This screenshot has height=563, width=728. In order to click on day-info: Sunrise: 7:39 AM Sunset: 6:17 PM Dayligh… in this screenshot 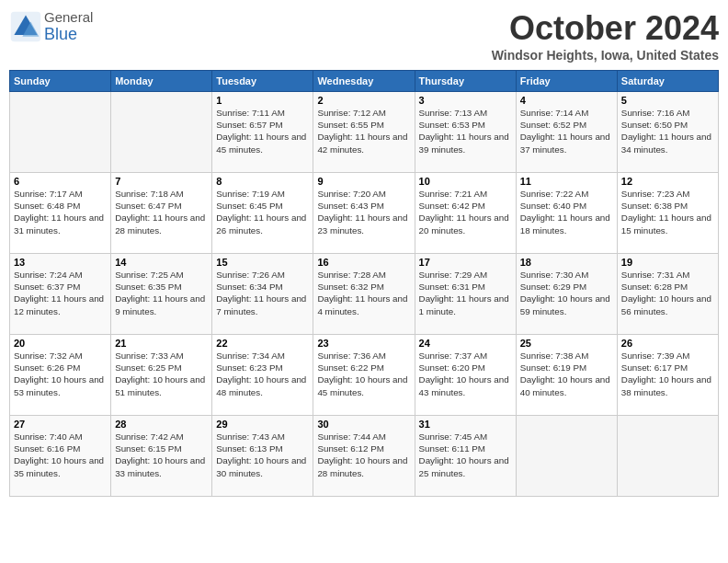, I will do `click(667, 373)`.